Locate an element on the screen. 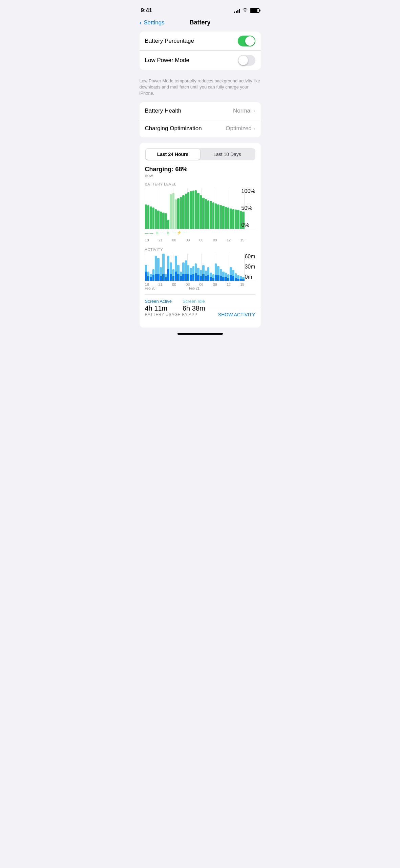 Image resolution: width=400 pixels, height=868 pixels. charging-icons-row: — — ⏸ · · ⏸ — ⚡ — is located at coordinates (200, 233).